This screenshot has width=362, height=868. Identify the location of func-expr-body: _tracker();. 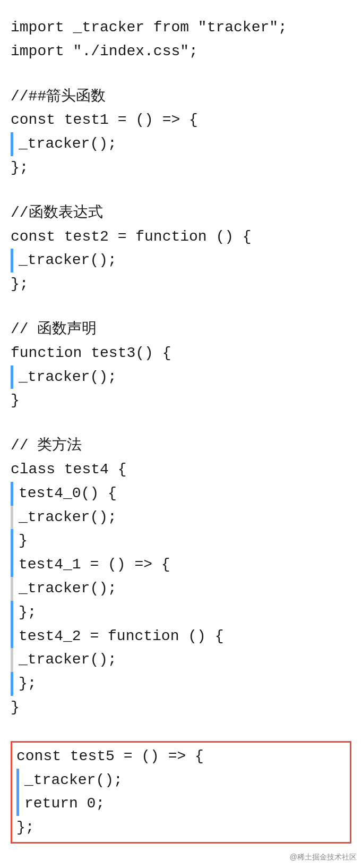
(181, 260).